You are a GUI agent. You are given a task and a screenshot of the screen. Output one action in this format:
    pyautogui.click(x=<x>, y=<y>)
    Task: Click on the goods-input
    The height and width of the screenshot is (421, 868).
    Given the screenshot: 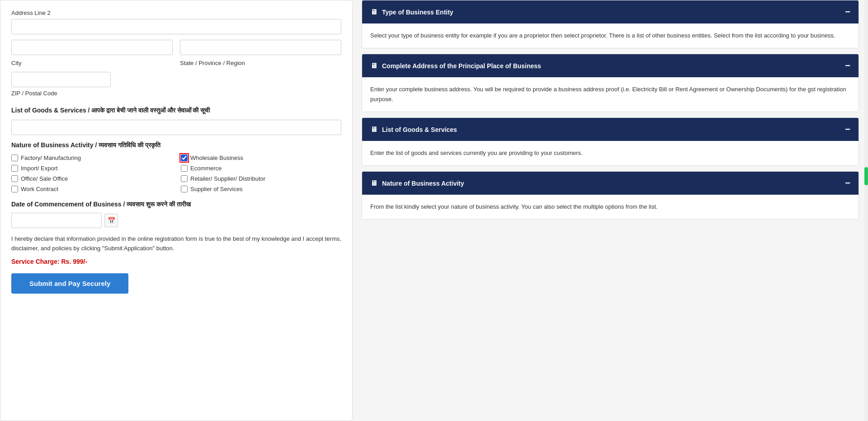 What is the action you would take?
    pyautogui.click(x=176, y=127)
    